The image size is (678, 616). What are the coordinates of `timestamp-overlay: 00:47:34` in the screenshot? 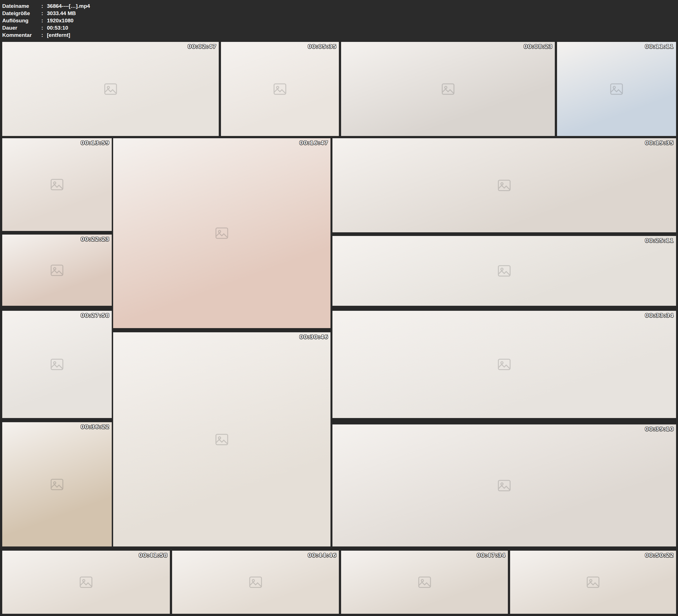 It's located at (491, 555).